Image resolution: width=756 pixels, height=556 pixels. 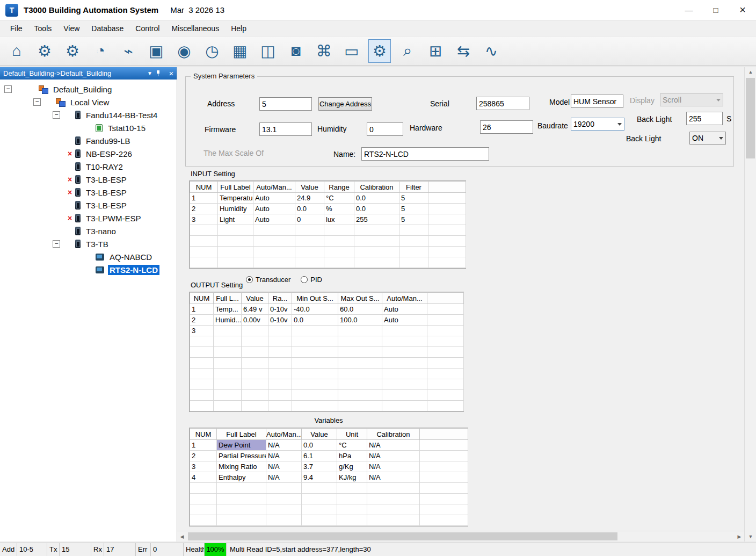 I want to click on tree-item-device: − Fandu144-BB-Test4, so click(x=88, y=115).